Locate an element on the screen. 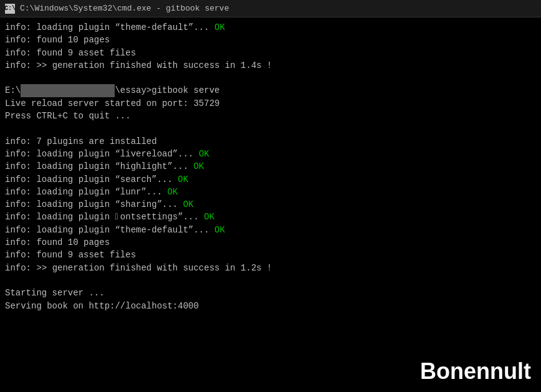 The height and width of the screenshot is (392, 541). line-text: Press CTRL+C to quit ... is located at coordinates (68, 116).